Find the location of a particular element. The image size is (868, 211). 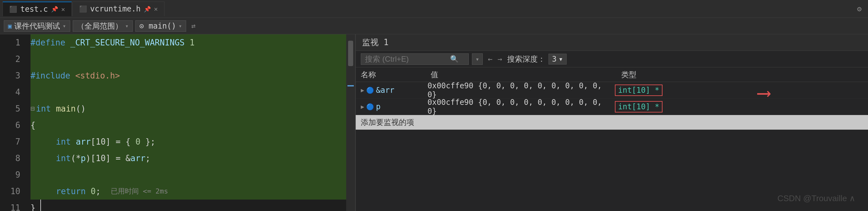

collapse-icon: ⊟ is located at coordinates (32, 109).